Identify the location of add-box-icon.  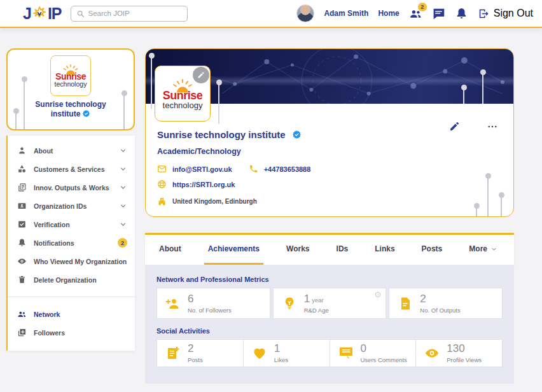
(22, 332).